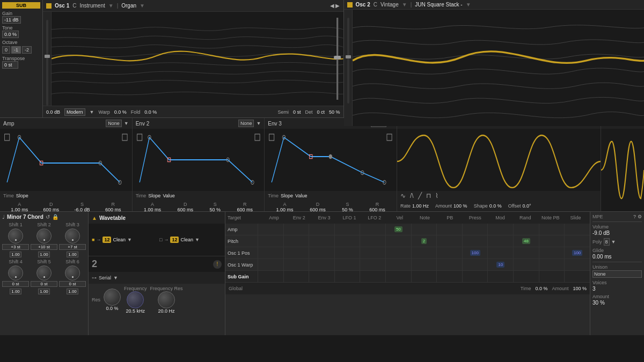 This screenshot has height=362, width=644. What do you see at coordinates (526, 241) in the screenshot?
I see `mm-pitch-rand-cell: 48` at bounding box center [526, 241].